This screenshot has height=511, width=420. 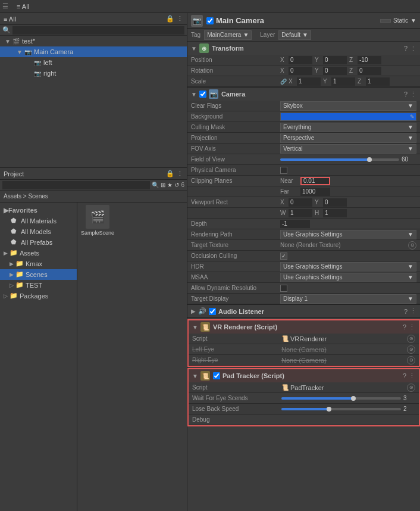 I want to click on pad-active-toggle, so click(x=217, y=376).